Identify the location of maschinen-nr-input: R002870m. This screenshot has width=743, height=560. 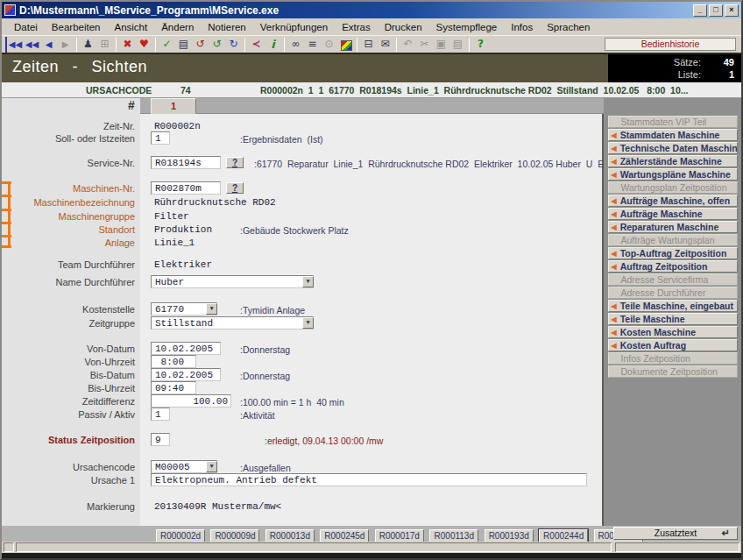
(186, 188).